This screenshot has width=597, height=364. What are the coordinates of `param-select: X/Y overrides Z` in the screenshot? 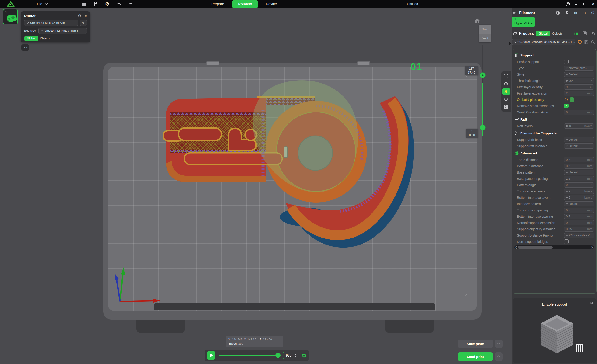 It's located at (579, 236).